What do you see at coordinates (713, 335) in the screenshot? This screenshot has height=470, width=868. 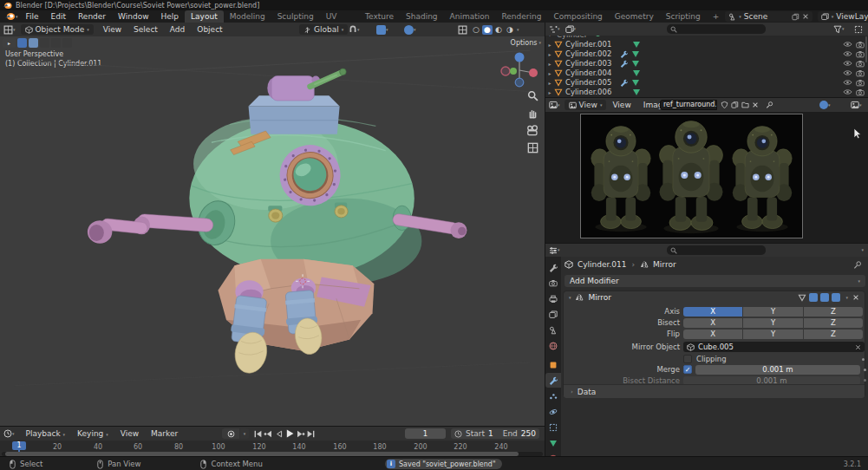 I see `flip-x-button: X` at bounding box center [713, 335].